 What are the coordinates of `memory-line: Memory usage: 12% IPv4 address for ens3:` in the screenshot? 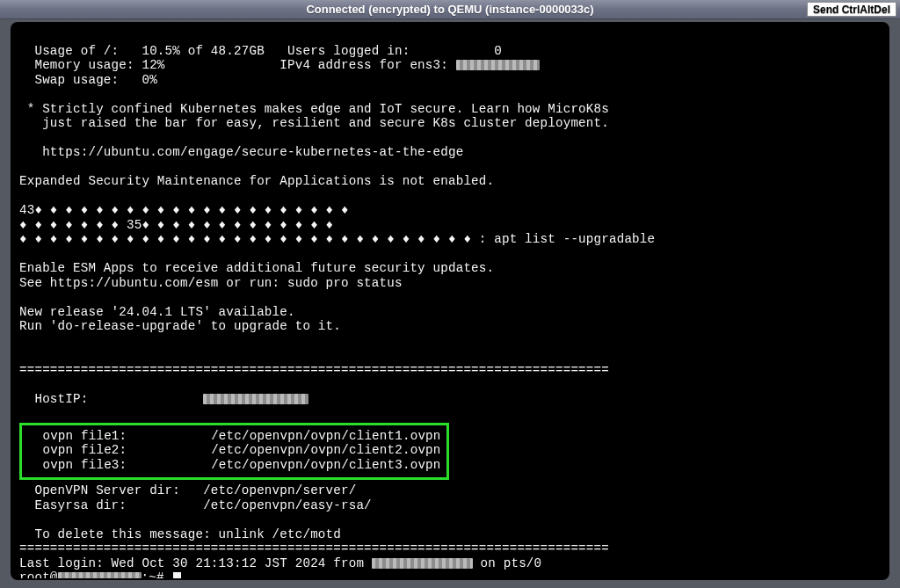 It's located at (279, 65).